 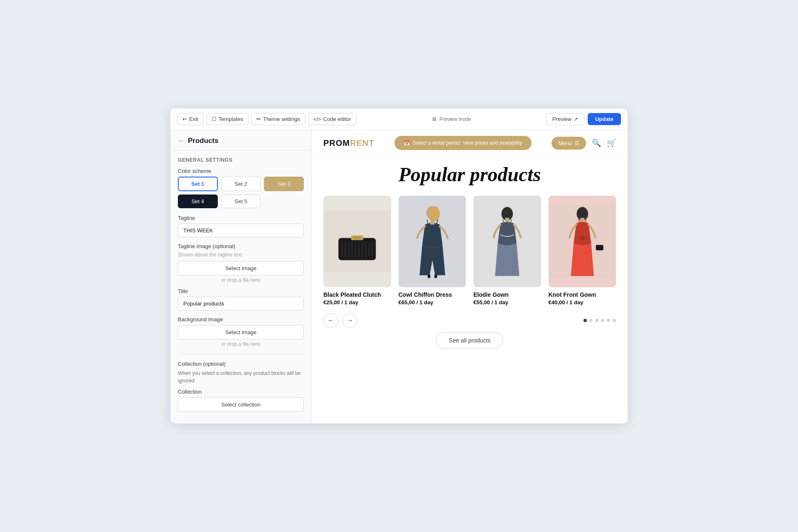 I want to click on product-name-4: Knot Front Gown, so click(x=583, y=295).